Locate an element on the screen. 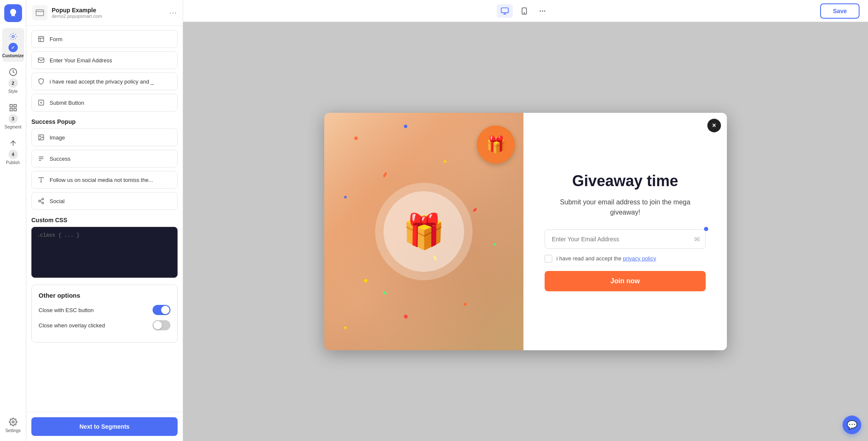 This screenshot has height=441, width=868. panel-subtitle: demo2.popupsmart.com is located at coordinates (108, 16).